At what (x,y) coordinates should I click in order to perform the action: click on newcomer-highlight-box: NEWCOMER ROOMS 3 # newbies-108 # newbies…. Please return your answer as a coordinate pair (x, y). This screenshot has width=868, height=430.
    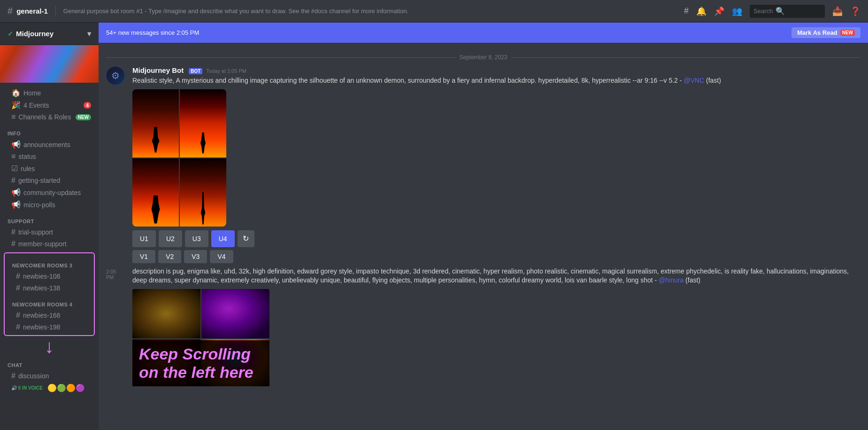
    Looking at the image, I should click on (49, 294).